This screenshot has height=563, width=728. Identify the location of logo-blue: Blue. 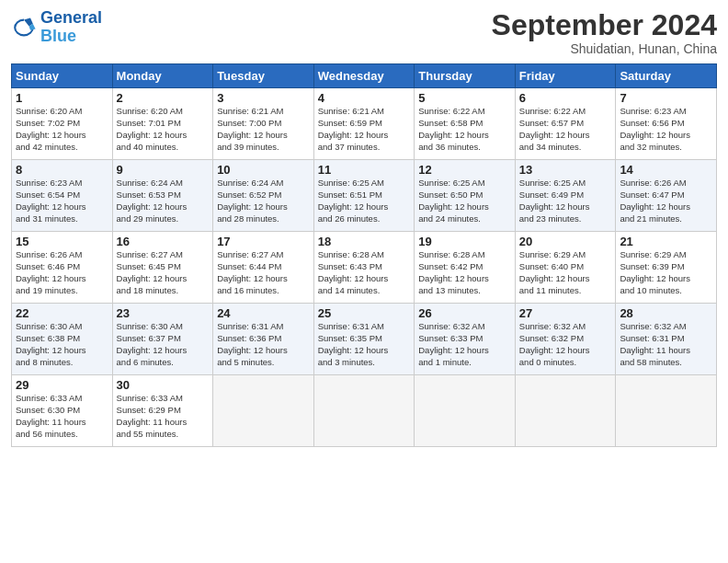
(59, 36).